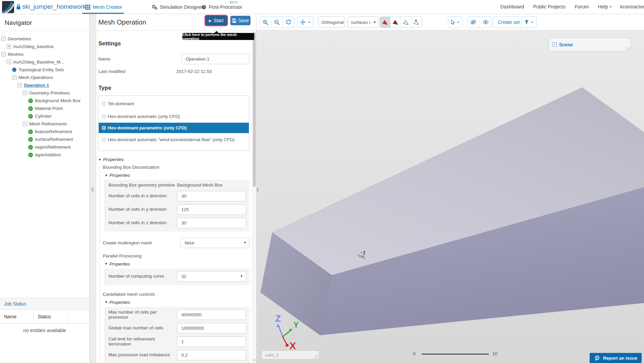 The width and height of the screenshot is (644, 363). Describe the element at coordinates (106, 302) in the screenshot. I see `collapse-triangle-icon` at that location.